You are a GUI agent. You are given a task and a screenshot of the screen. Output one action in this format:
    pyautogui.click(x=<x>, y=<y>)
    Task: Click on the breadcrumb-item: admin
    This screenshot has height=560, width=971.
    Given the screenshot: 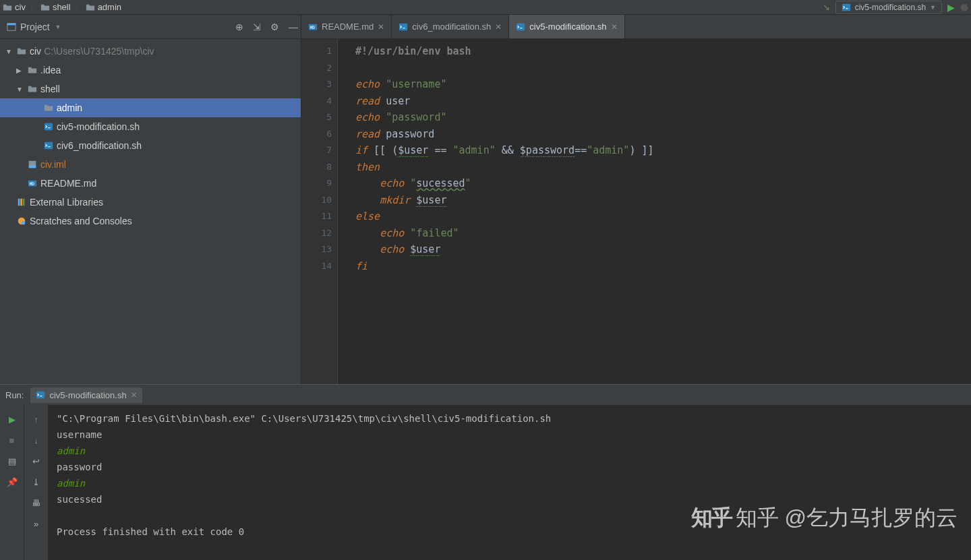 What is the action you would take?
    pyautogui.click(x=104, y=7)
    